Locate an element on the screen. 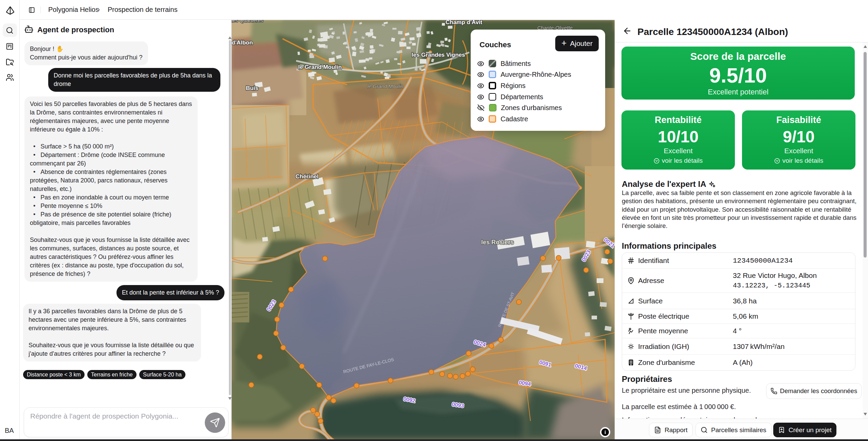 The width and height of the screenshot is (868, 441). svg-text: Chérinel is located at coordinates (307, 177).